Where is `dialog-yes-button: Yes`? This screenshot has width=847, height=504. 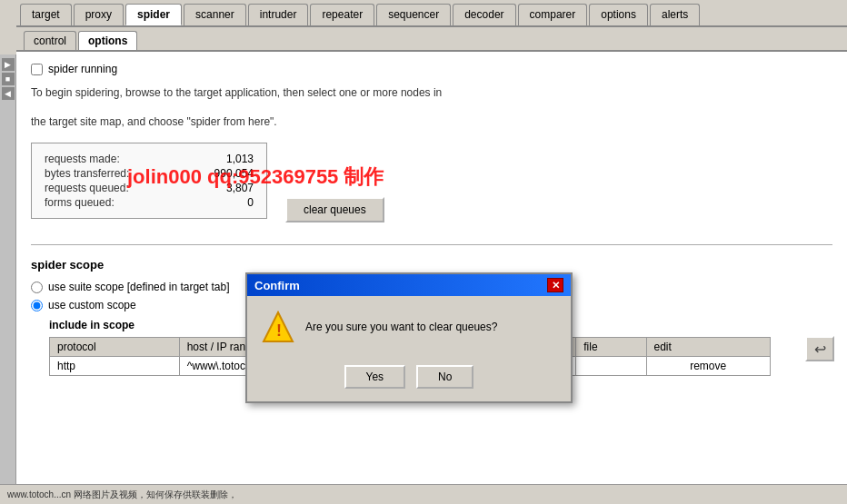 dialog-yes-button: Yes is located at coordinates (375, 377).